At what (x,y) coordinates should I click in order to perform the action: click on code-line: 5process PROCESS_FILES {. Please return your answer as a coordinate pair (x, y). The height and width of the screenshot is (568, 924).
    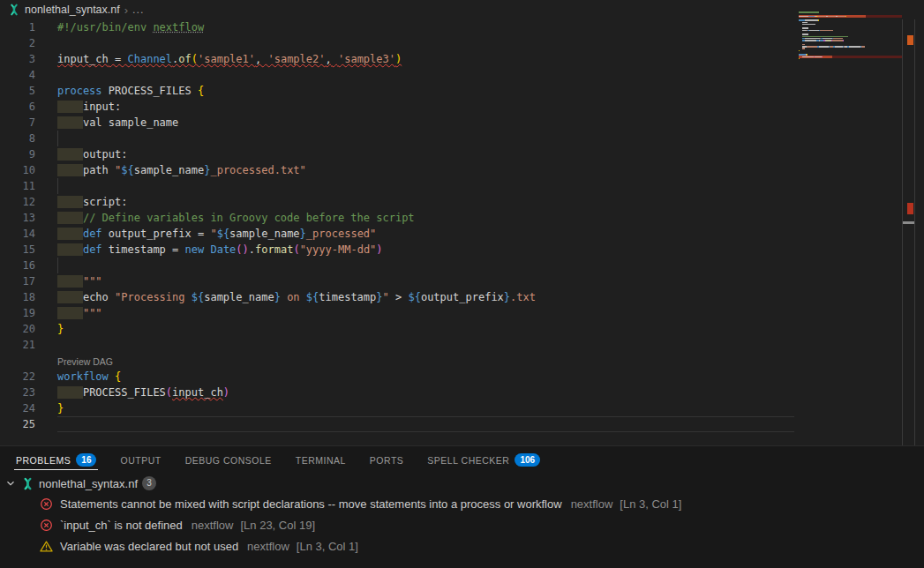
    Looking at the image, I should click on (399, 91).